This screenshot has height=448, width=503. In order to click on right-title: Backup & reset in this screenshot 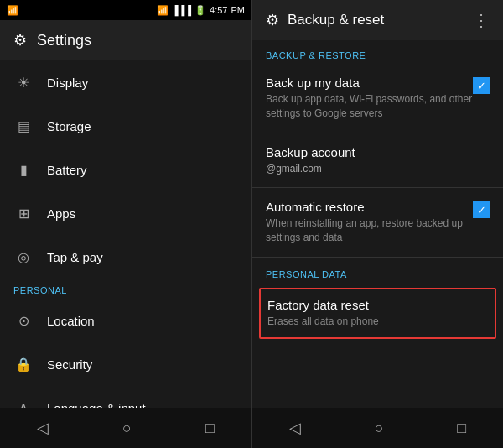, I will do `click(335, 20)`.